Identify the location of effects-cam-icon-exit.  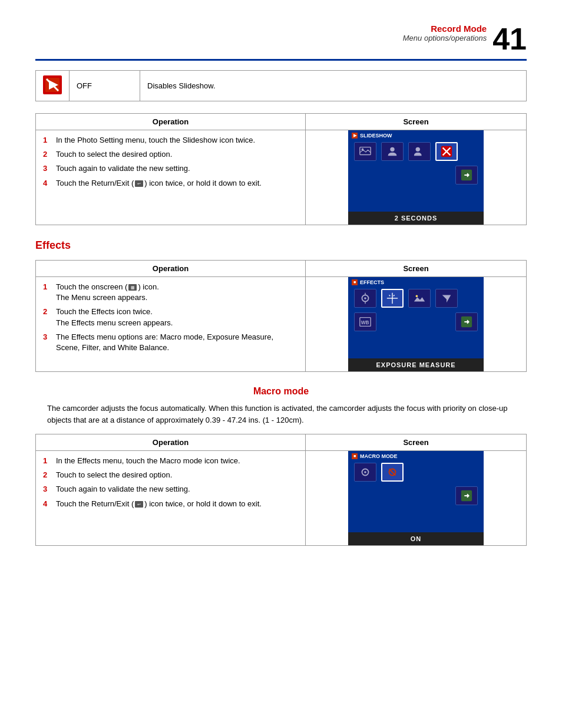
(467, 322).